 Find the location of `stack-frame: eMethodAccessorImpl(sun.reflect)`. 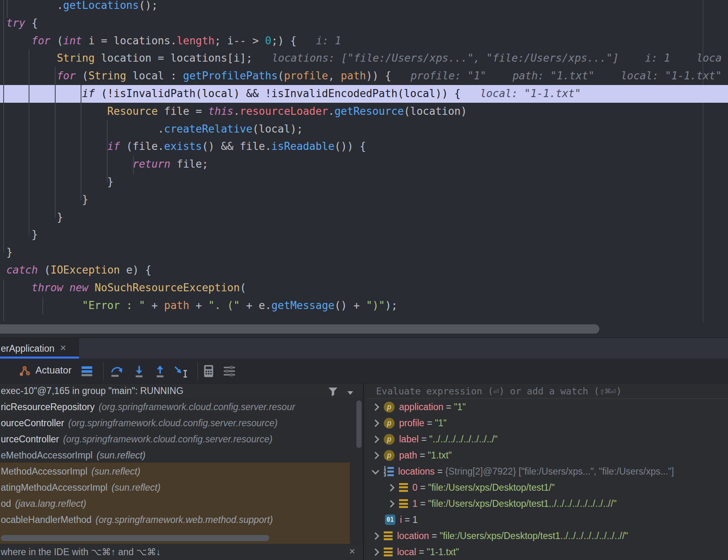

stack-frame: eMethodAccessorImpl(sun.reflect) is located at coordinates (181, 455).